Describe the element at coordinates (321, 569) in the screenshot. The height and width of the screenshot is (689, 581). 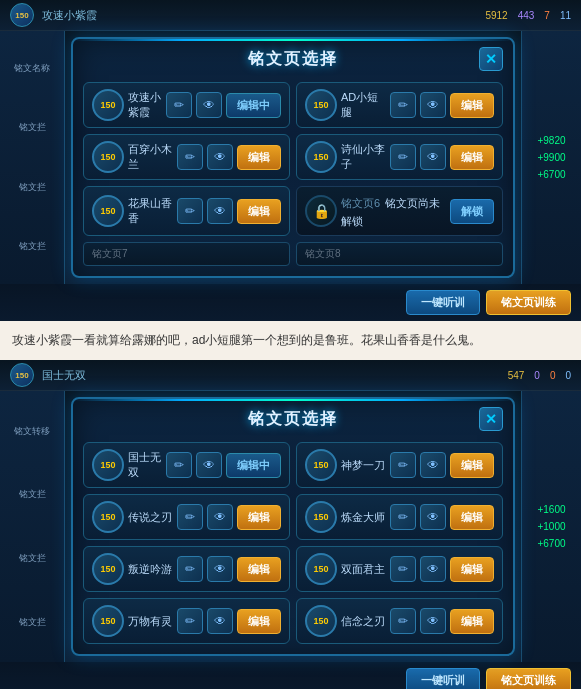
I see `level2-badge-6: 150` at that location.